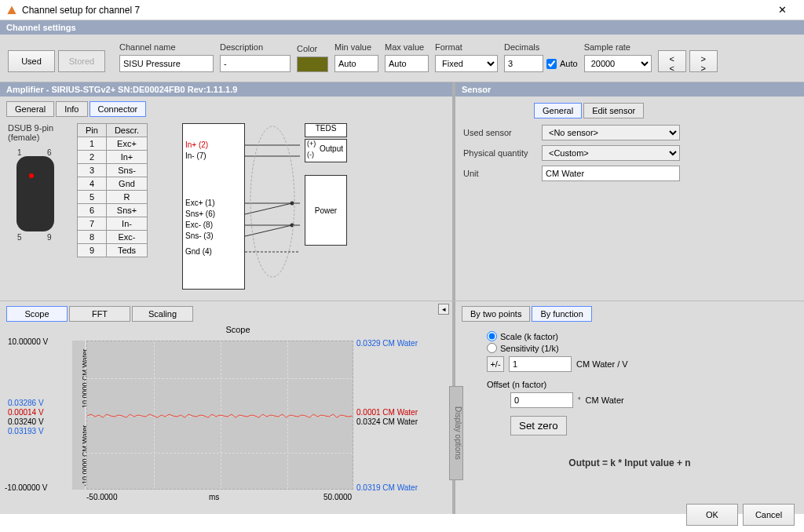 This screenshot has height=532, width=804. What do you see at coordinates (618, 47) in the screenshot?
I see `sample-rate-label: Sample rate` at bounding box center [618, 47].